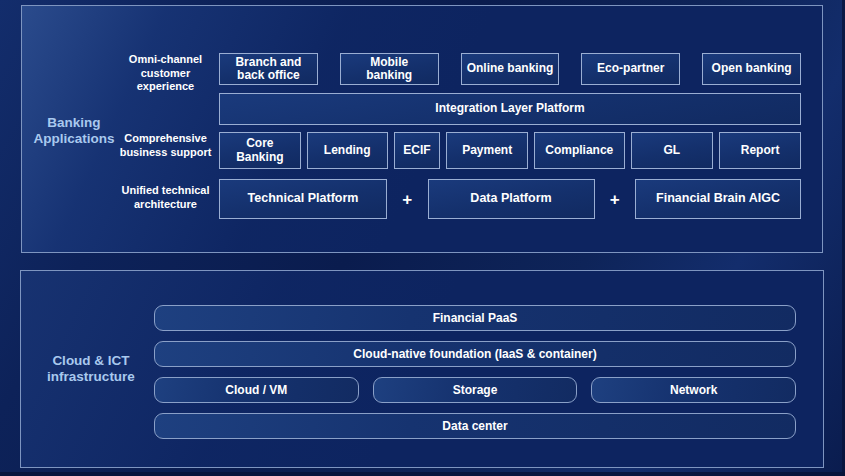  What do you see at coordinates (580, 150) in the screenshot?
I see `app-compliance: Compliance` at bounding box center [580, 150].